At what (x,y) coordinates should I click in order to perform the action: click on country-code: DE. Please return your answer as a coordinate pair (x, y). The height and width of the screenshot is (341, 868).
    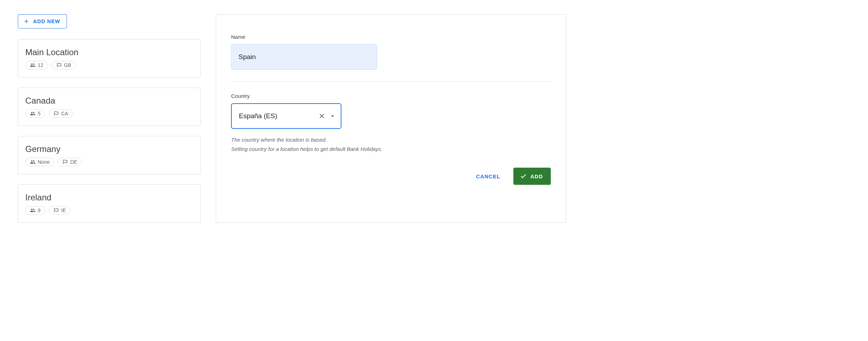
    Looking at the image, I should click on (73, 162).